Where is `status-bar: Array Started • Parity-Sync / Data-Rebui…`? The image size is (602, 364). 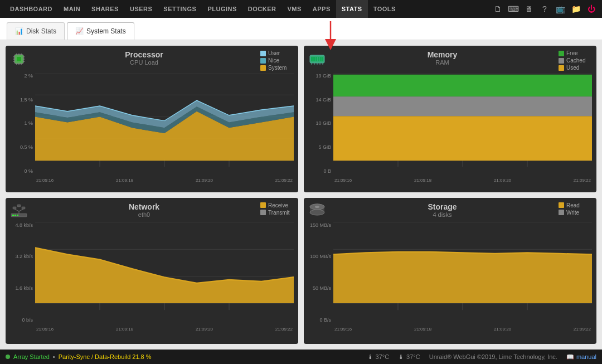
status-bar: Array Started • Parity-Sync / Data-Rebui… is located at coordinates (301, 357).